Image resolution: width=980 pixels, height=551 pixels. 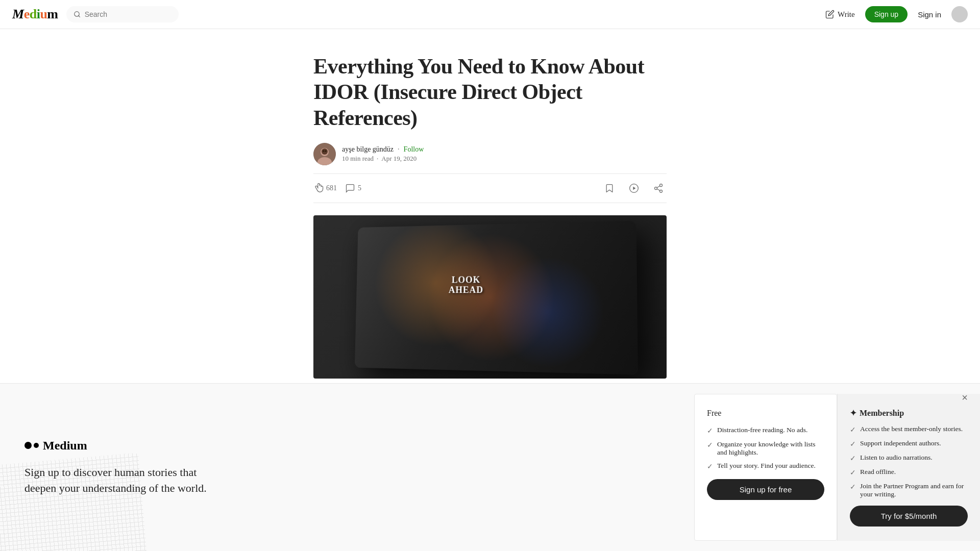 I want to click on look-ahead-text: LOOKAHEAD, so click(x=466, y=285).